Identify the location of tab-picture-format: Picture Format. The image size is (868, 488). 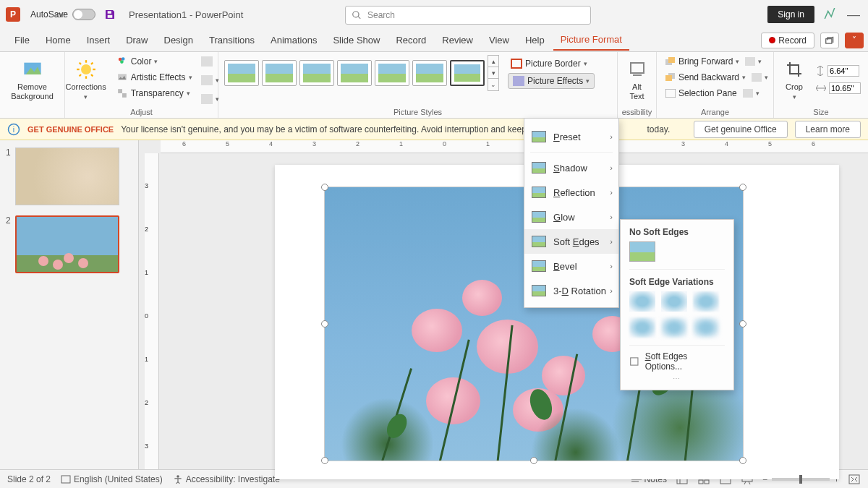
(592, 40).